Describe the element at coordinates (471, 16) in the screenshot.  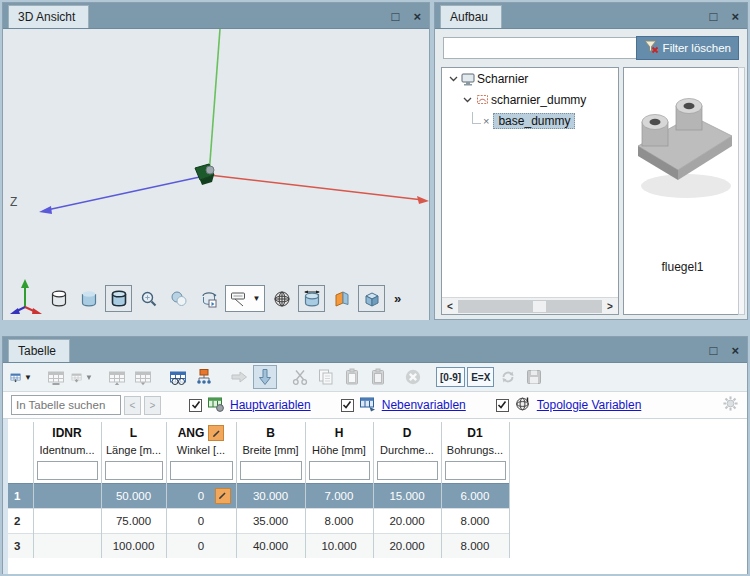
I see `tab-aufbau: Aufbau` at that location.